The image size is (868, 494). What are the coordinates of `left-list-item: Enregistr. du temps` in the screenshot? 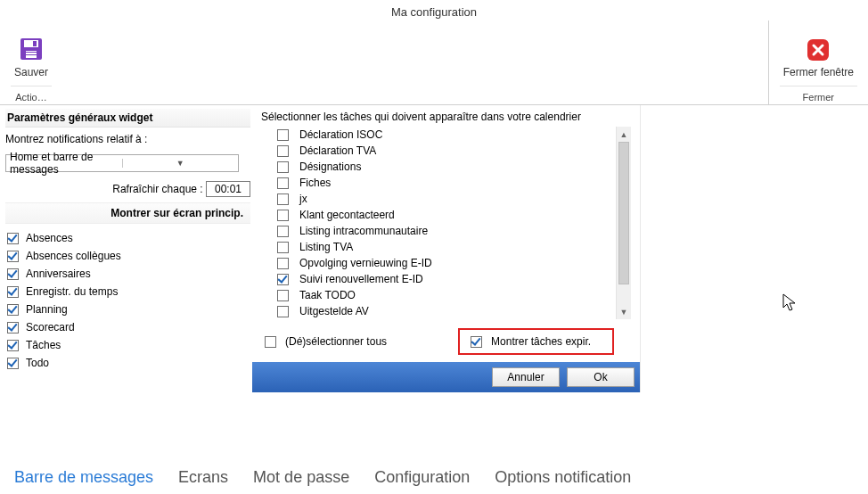 It's located at (128, 292).